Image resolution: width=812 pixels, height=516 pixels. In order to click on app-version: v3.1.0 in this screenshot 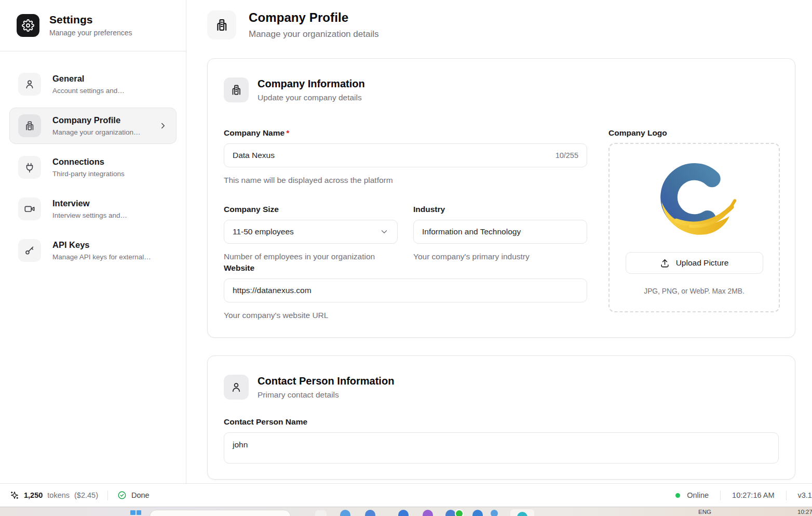, I will do `click(805, 495)`.